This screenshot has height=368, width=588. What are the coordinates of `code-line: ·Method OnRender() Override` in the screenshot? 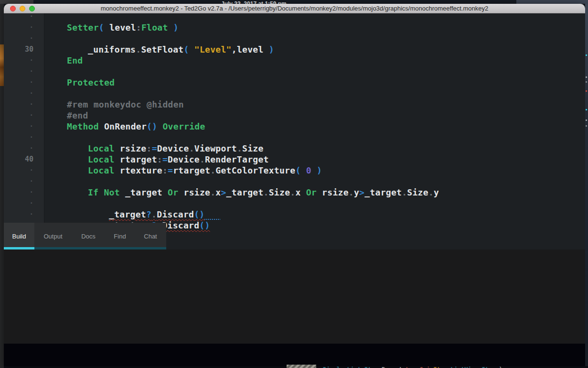 It's located at (294, 126).